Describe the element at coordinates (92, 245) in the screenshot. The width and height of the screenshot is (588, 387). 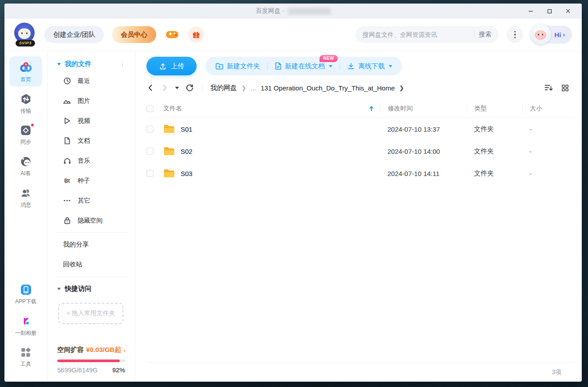
I see `sidebar-item-my-share: 我的分享` at that location.